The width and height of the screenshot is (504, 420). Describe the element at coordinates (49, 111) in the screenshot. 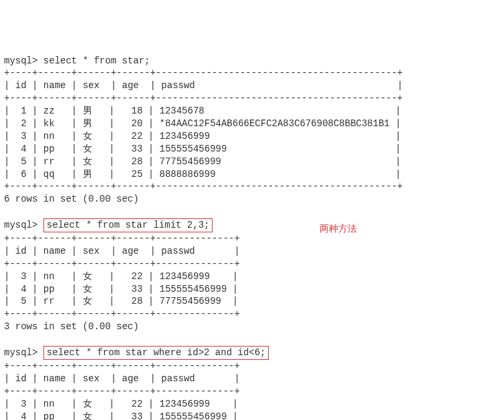

I see `cell: zz` at that location.